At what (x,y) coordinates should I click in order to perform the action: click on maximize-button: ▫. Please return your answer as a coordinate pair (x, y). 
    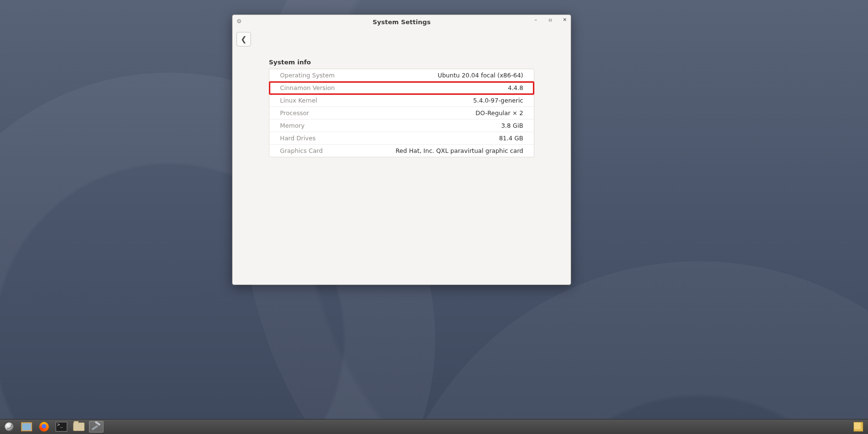
    Looking at the image, I should click on (550, 19).